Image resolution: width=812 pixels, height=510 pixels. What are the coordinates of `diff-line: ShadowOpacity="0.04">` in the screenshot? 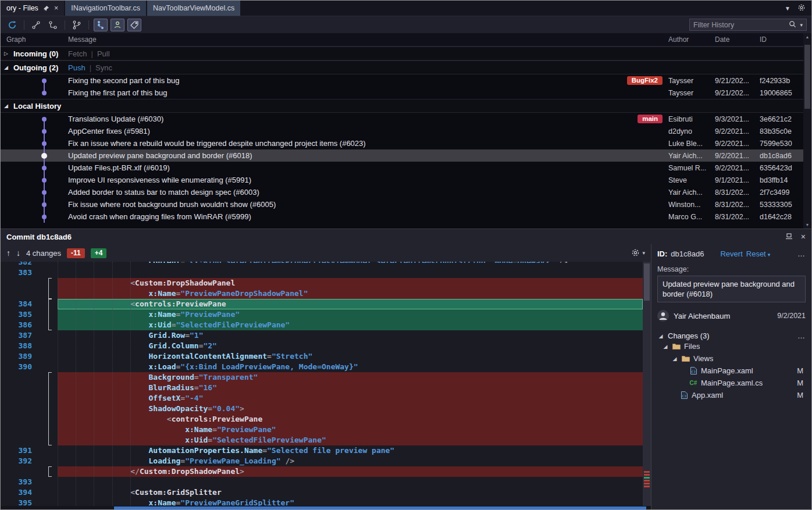 It's located at (322, 409).